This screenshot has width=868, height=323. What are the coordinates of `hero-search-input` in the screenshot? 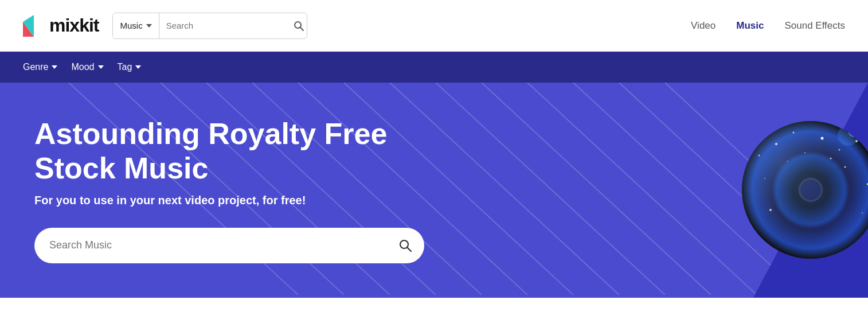 It's located at (222, 246).